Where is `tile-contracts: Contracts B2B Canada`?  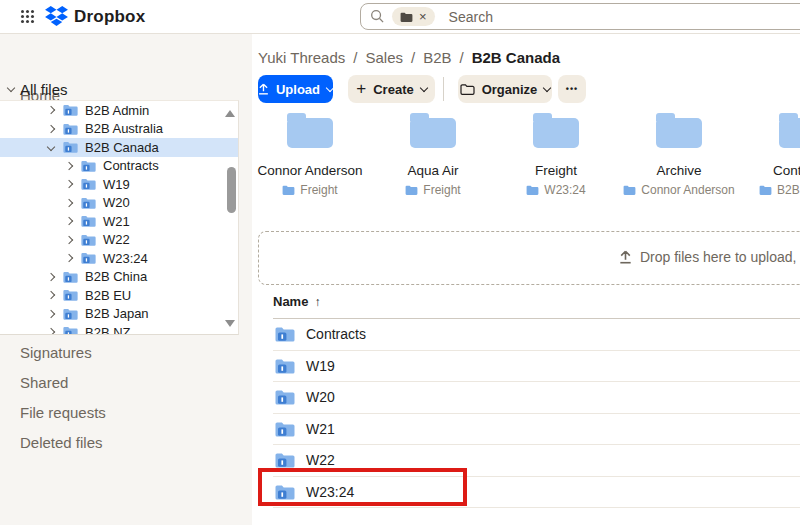
tile-contracts: Contracts B2B Canada is located at coordinates (770, 154).